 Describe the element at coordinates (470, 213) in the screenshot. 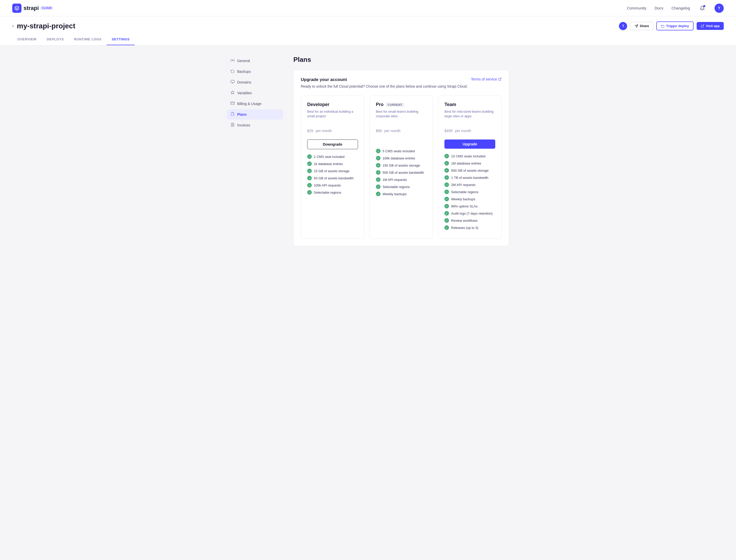

I see `list-item: ✓ Audit logs (7 days retention)` at that location.